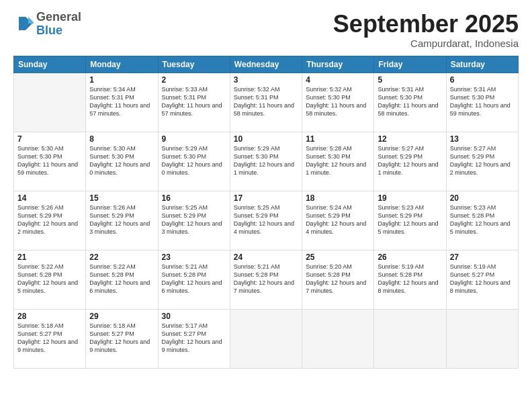  I want to click on day-number: 8, so click(122, 139).